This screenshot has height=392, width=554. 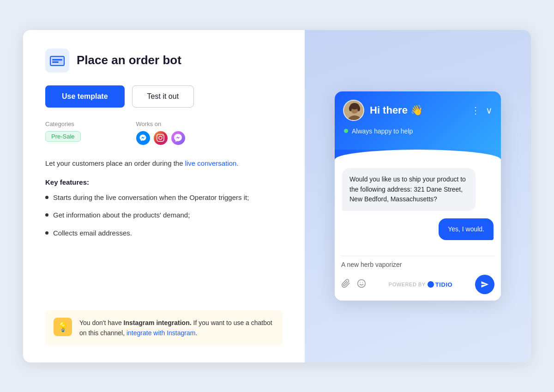 I want to click on works-on-col: Works on, so click(x=161, y=133).